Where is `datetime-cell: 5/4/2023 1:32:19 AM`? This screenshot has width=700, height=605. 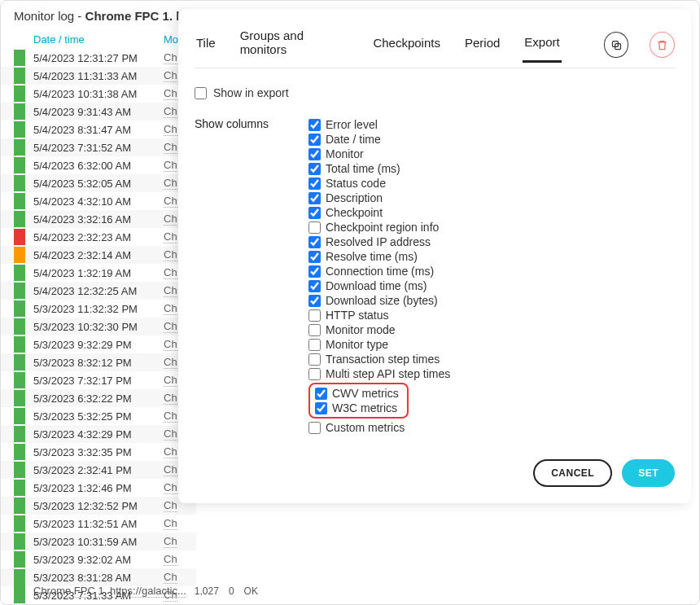
datetime-cell: 5/4/2023 1:32:19 AM is located at coordinates (98, 274).